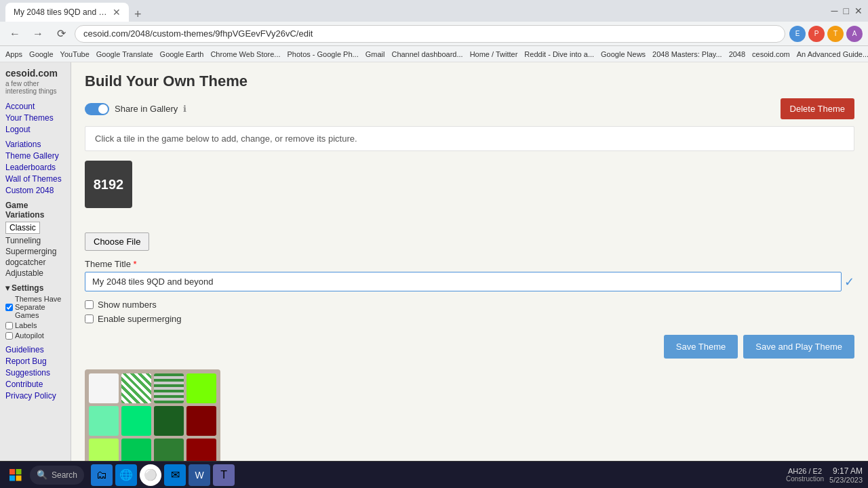  Describe the element at coordinates (35, 273) in the screenshot. I see `sidebar-item-adjustable: Adjustable` at that location.